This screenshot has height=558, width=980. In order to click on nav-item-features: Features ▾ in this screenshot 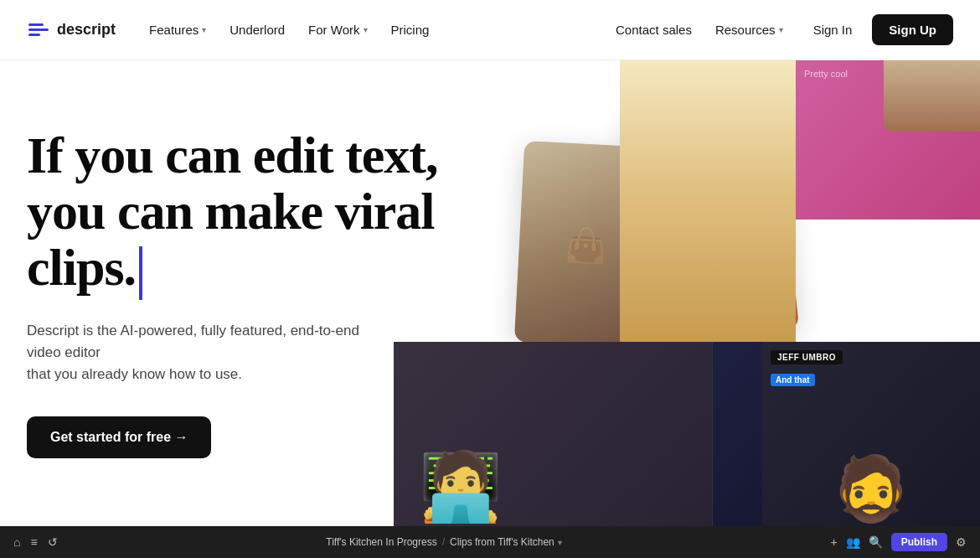, I will do `click(178, 30)`.